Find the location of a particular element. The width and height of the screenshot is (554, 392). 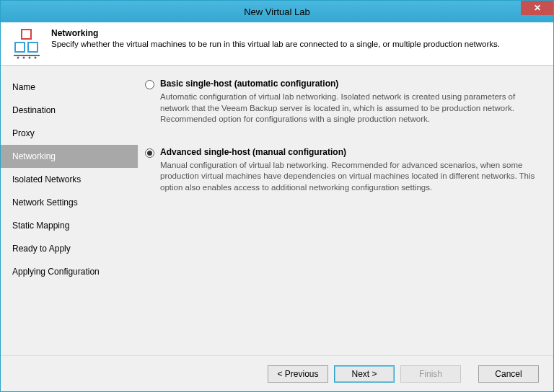

option-basic-title: Basic single-host (automatic configurati… is located at coordinates (348, 84).